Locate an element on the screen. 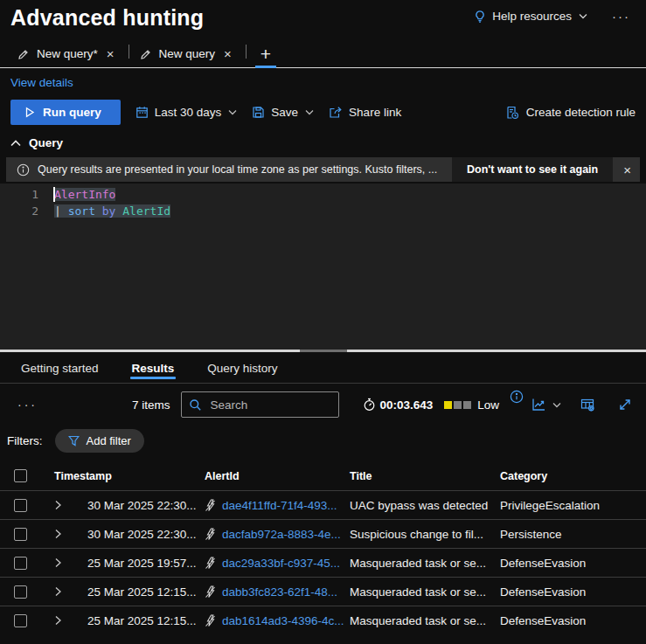 The width and height of the screenshot is (646, 644). duration-value: 00:03.643 is located at coordinates (407, 405).